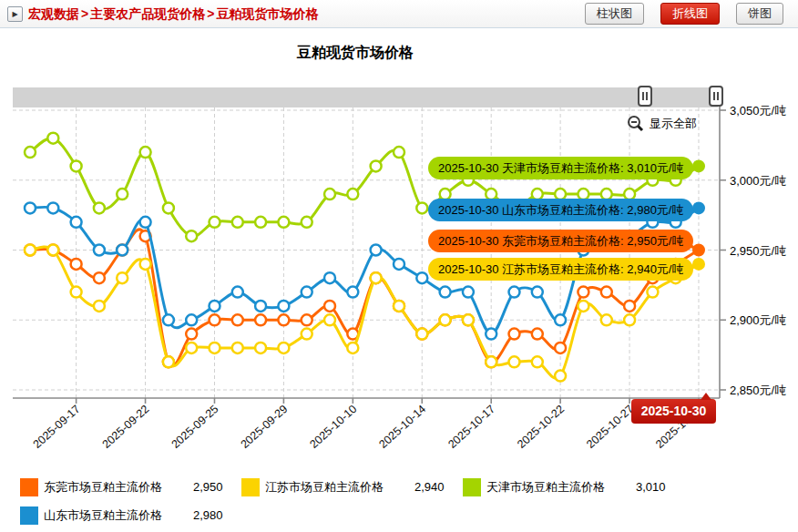  I want to click on tooltip-balloon-dongguan: 2025-10-30 东莞市场豆粕主流价格: 2,950元/吨, so click(561, 240).